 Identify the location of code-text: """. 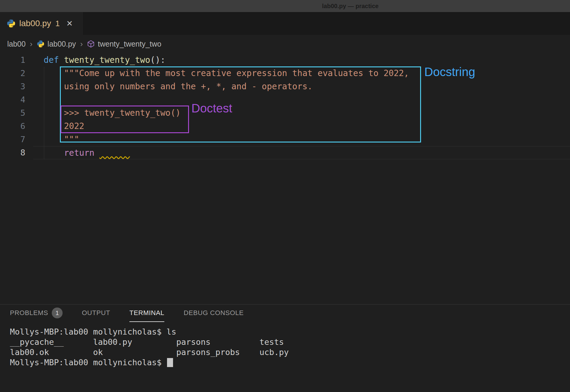
(302, 139).